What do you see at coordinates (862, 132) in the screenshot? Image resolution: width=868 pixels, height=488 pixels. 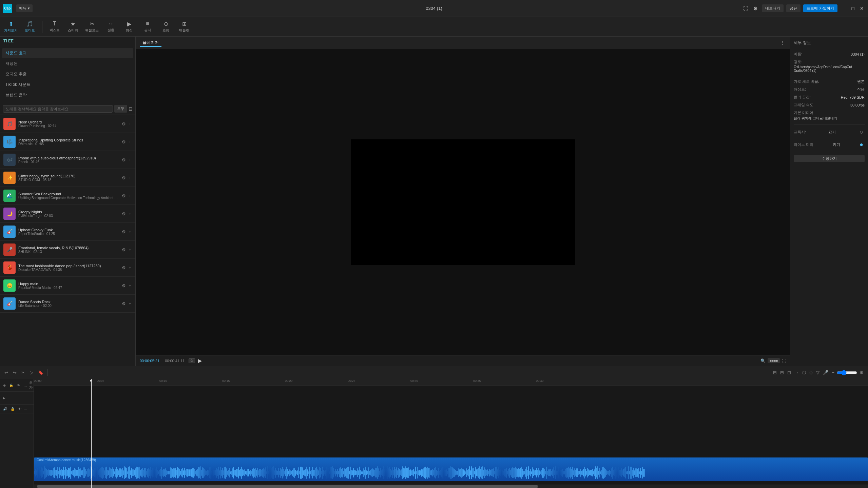 I see `proxy-toggle: ○` at bounding box center [862, 132].